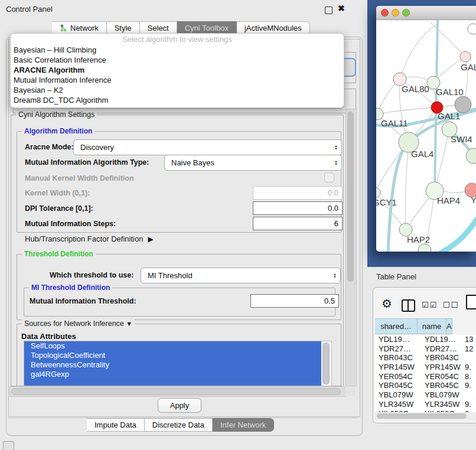  Describe the element at coordinates (181, 425) in the screenshot. I see `cyni-bottom-tabs: Impute Data Discretize Data Infer Networ…` at that location.